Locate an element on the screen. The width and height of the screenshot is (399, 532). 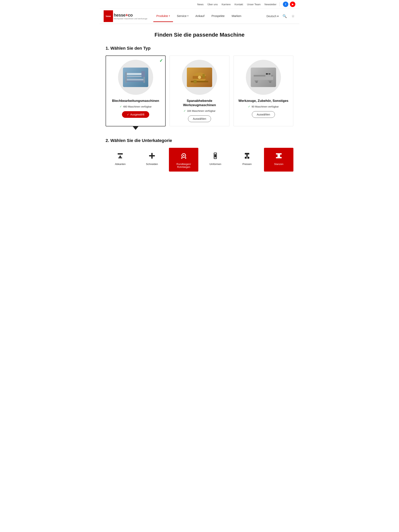
umformen-icon is located at coordinates (215, 156).